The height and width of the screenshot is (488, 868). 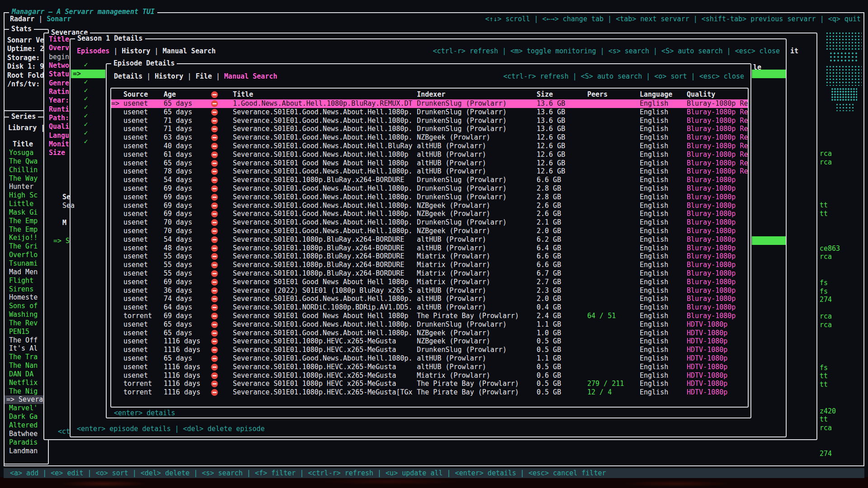 What do you see at coordinates (26, 247) in the screenshot?
I see `series-list-item: The Gri` at bounding box center [26, 247].